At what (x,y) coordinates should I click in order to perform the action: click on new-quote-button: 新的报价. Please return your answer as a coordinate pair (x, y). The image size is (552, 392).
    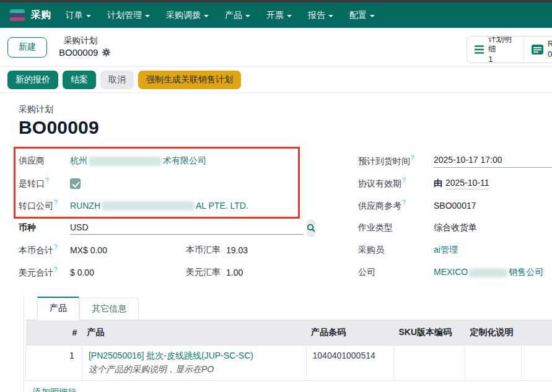
    Looking at the image, I should click on (33, 80).